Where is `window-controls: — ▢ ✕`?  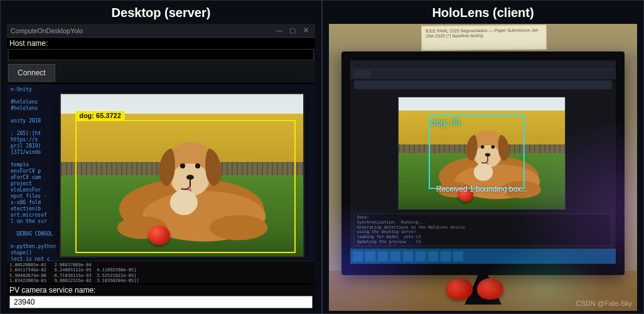
window-controls: — ▢ ✕ is located at coordinates (292, 30).